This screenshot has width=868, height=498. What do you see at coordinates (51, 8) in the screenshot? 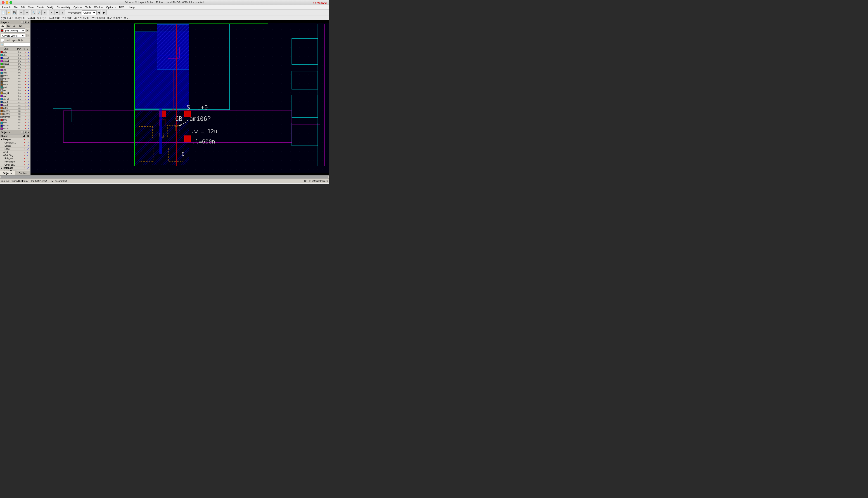
I see `menu-verify: Verify` at bounding box center [51, 8].